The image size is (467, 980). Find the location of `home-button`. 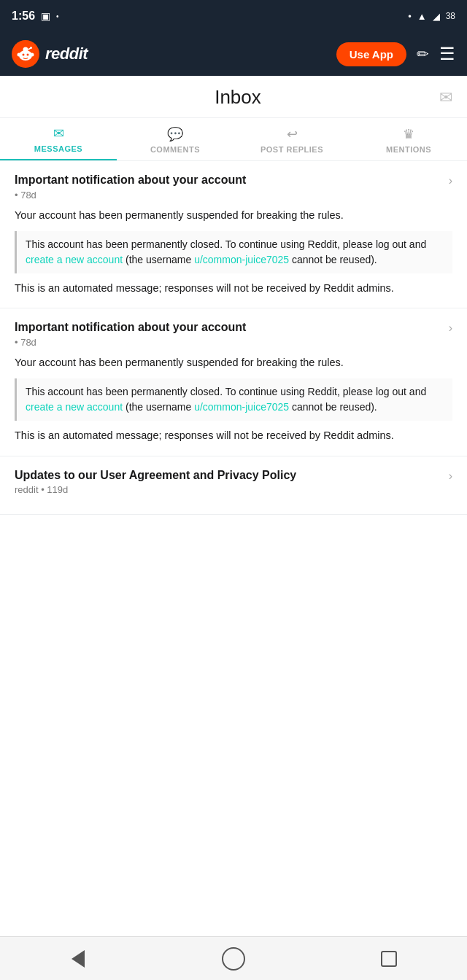

home-button is located at coordinates (234, 959).